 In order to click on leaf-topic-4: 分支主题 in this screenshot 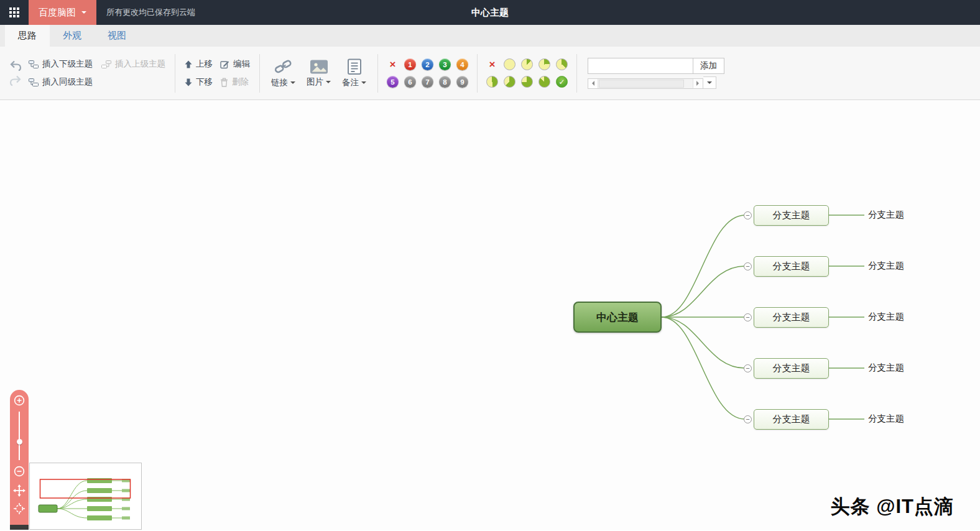, I will do `click(886, 368)`.